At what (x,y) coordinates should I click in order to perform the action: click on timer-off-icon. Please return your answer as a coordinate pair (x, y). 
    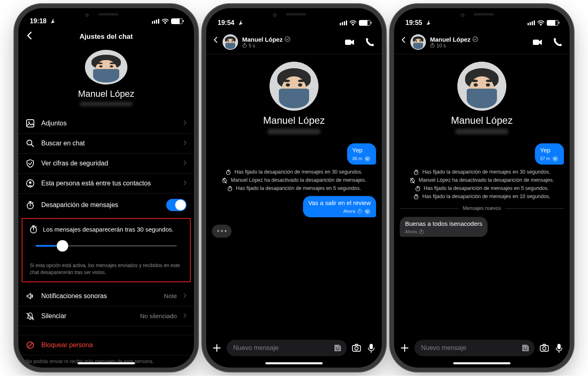
    Looking at the image, I should click on (412, 181).